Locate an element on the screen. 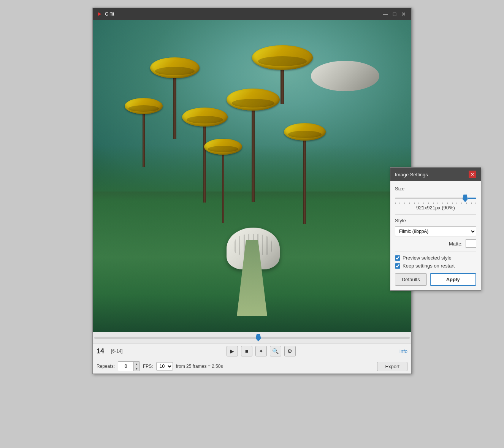 Image resolution: width=504 pixels, height=448 pixels. play-button: ▶ is located at coordinates (232, 351).